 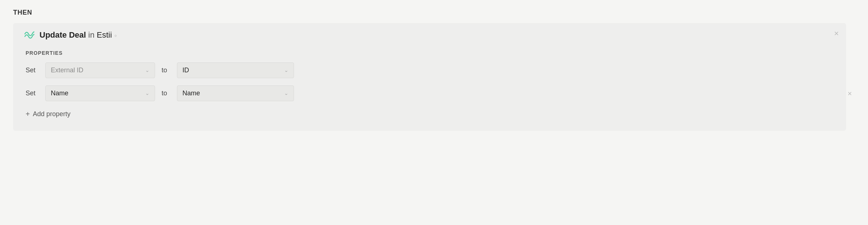 What do you see at coordinates (286, 94) in the screenshot?
I see `value-select-2-chevron-icon: ⌄` at bounding box center [286, 94].